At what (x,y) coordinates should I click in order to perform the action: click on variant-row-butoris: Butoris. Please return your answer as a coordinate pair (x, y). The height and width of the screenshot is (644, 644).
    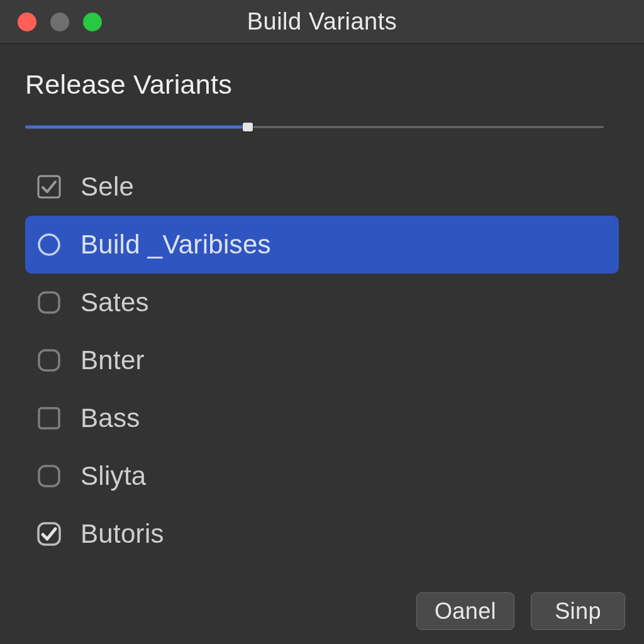
    Looking at the image, I should click on (322, 534).